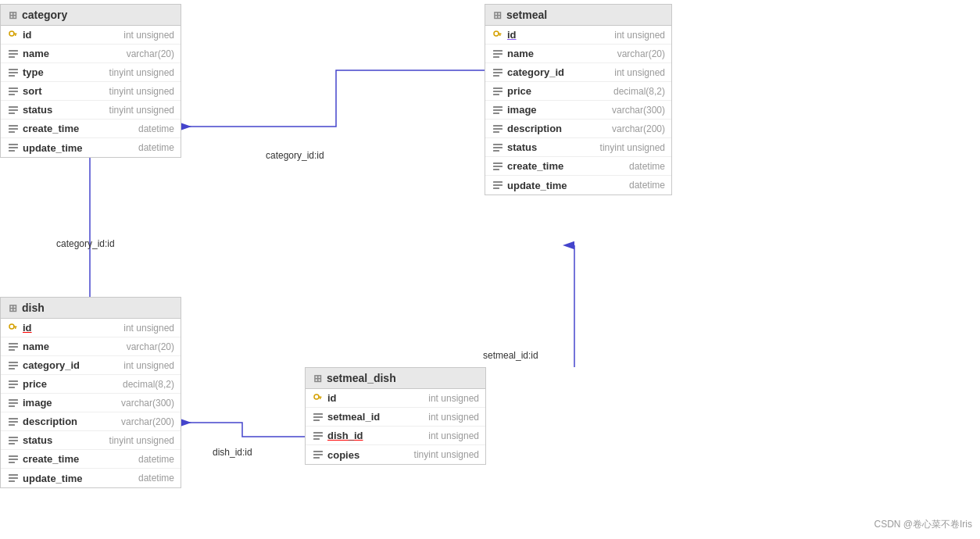  What do you see at coordinates (58, 403) in the screenshot?
I see `col-name: image` at bounding box center [58, 403].